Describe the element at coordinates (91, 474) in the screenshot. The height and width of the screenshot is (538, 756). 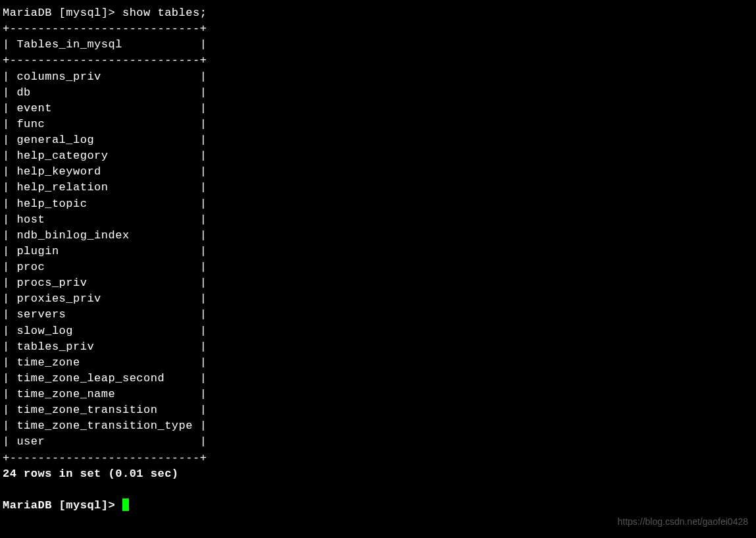
I see `result-summary: 24 rows in set (0.01 sec)` at that location.